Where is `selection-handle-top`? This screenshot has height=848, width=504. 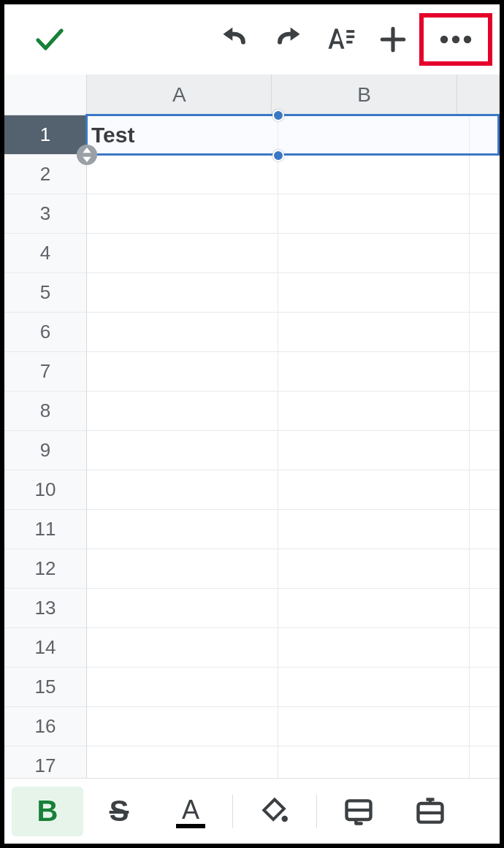
selection-handle-top is located at coordinates (278, 115).